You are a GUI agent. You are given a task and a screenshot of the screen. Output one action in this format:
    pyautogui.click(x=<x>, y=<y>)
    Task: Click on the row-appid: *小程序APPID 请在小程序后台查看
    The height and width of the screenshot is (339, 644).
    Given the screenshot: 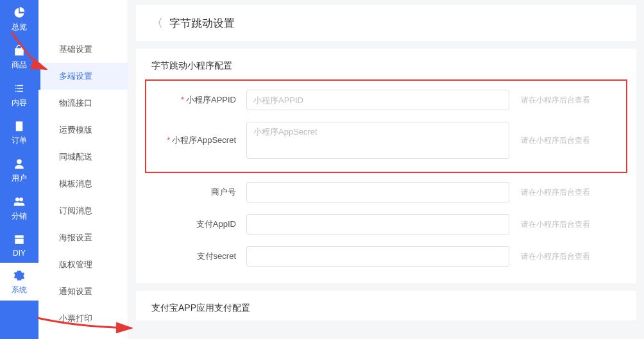 What is the action you would take?
    pyautogui.click(x=386, y=100)
    